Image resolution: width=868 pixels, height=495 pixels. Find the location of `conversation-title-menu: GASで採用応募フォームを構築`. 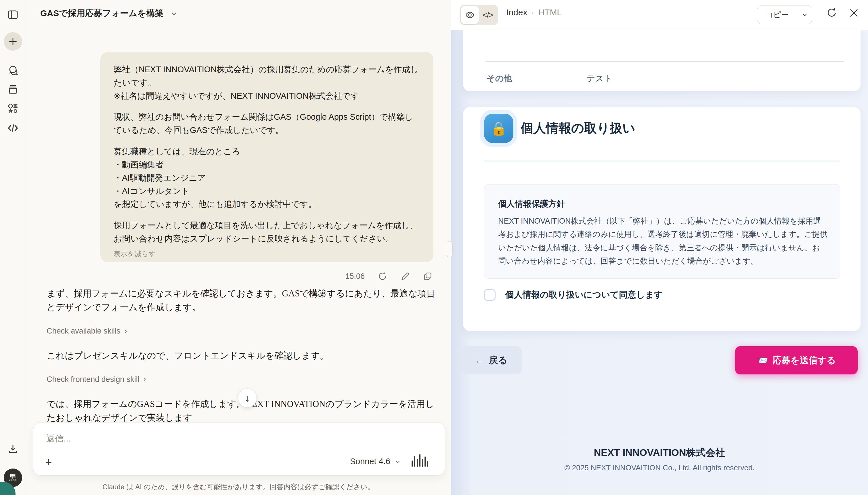

conversation-title-menu: GASで採用応募フォームを構築 is located at coordinates (109, 14).